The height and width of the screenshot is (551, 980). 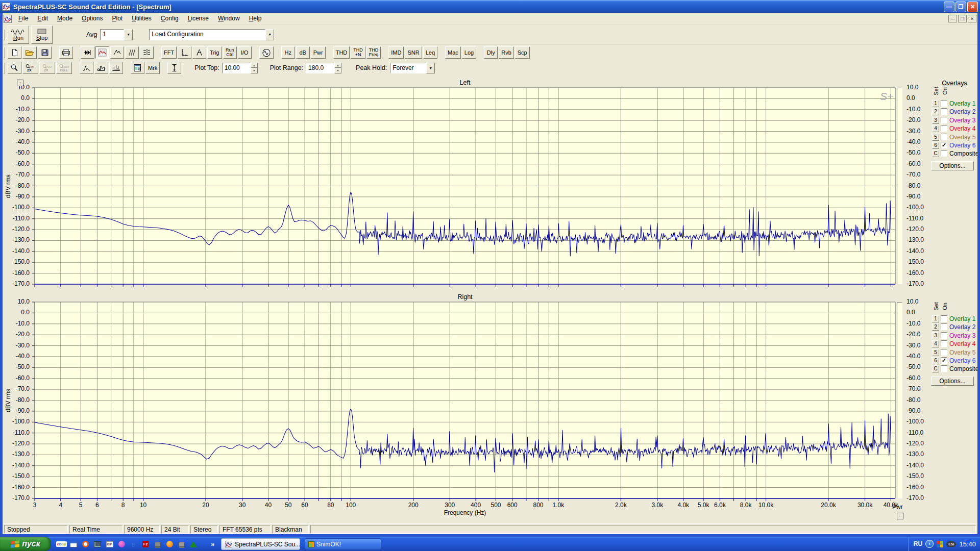 I want to click on menu-item-file: File, so click(x=23, y=18).